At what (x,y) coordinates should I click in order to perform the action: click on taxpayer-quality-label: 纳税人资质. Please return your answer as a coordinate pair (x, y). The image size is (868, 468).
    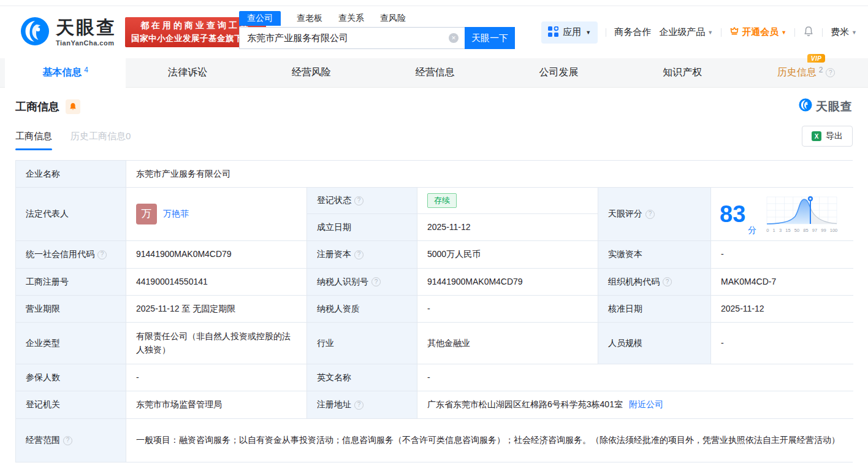
    Looking at the image, I should click on (362, 309).